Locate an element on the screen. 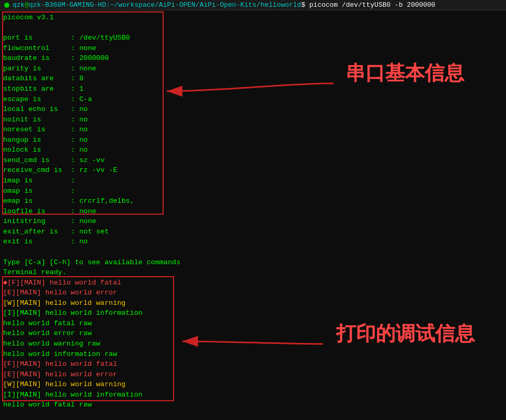 The width and height of the screenshot is (506, 420). exit-line: exit is : no is located at coordinates (253, 242).